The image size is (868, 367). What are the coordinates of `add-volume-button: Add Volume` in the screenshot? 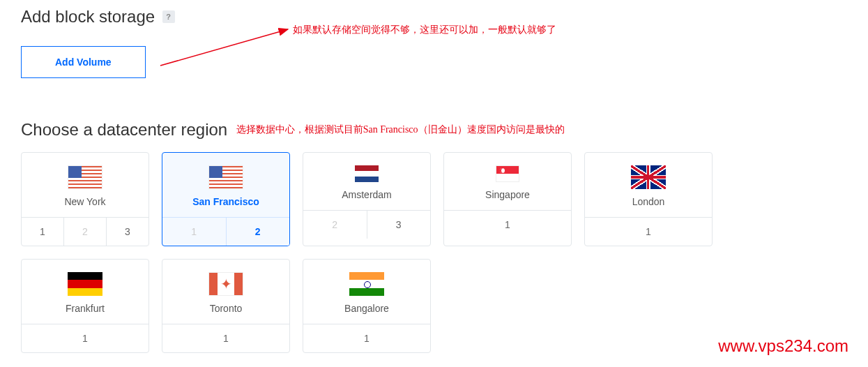 It's located at (84, 62).